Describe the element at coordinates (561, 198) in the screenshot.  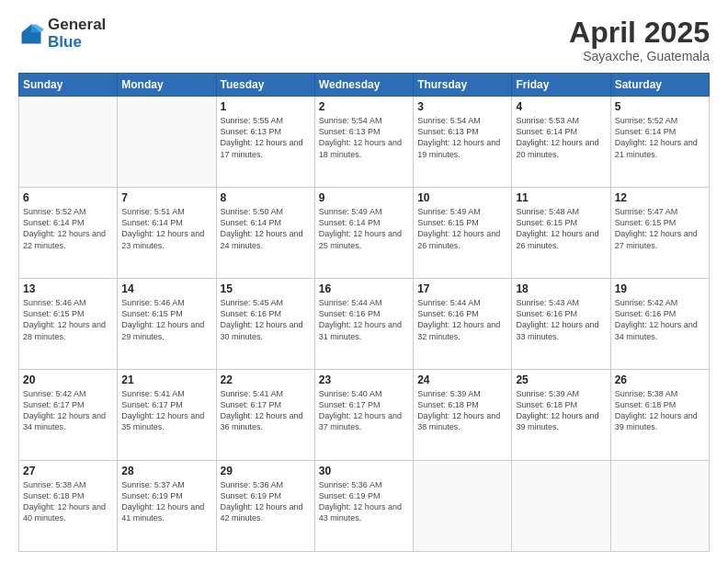
I see `day-number: 11` at that location.